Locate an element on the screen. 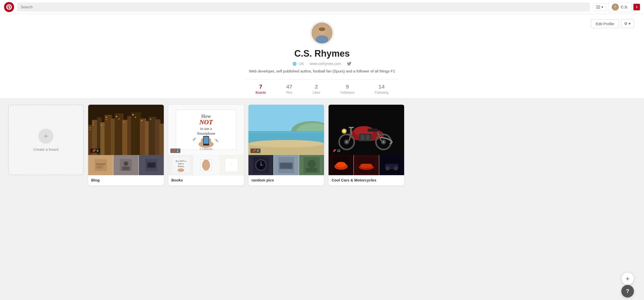  board-info: Cool Cars & Motorcycles is located at coordinates (366, 180).